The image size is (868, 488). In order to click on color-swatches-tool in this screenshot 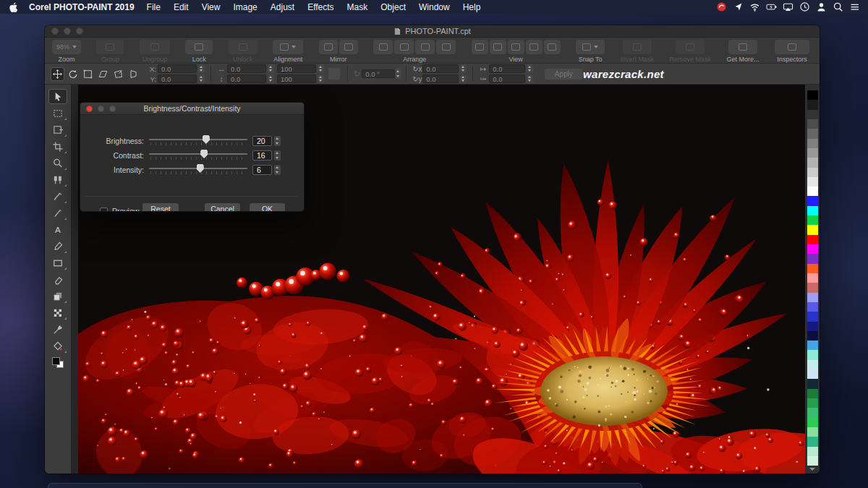, I will do `click(58, 363)`.